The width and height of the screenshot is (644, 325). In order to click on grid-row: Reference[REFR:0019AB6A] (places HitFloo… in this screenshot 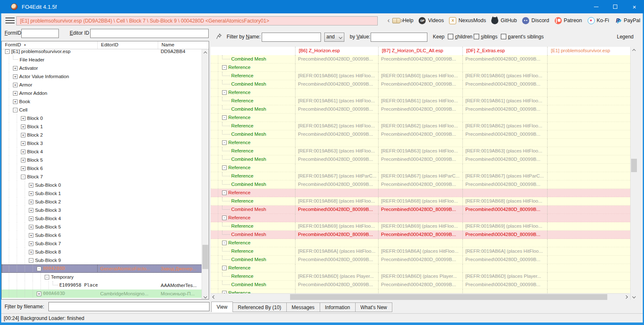, I will do `click(421, 251)`.